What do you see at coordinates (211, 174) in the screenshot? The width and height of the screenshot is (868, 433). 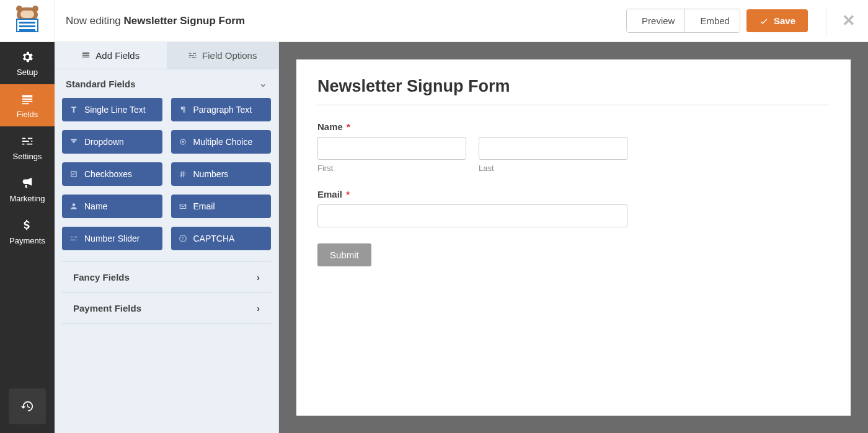 I see `field-label: Numbers` at bounding box center [211, 174].